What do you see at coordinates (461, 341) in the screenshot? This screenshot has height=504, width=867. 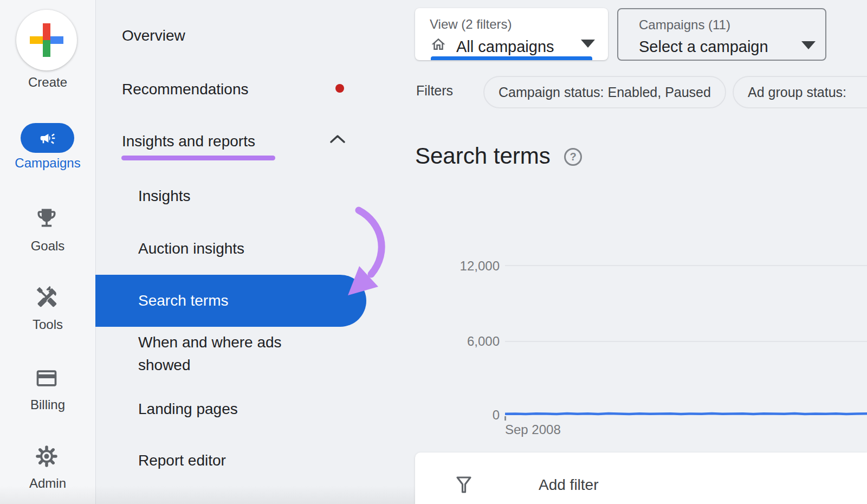 I see `y-axis-tick-6000: 6,000` at bounding box center [461, 341].